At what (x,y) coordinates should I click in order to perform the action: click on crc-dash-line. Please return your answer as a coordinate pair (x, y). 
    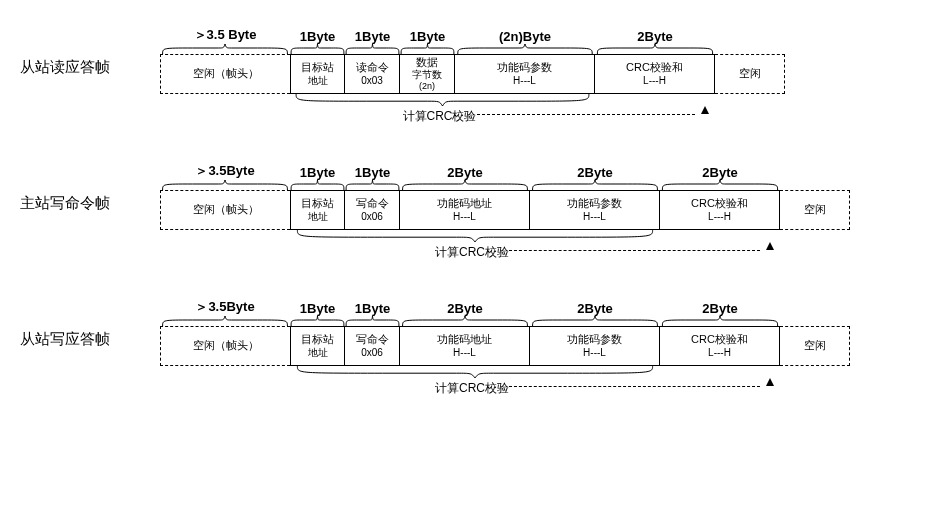
    Looking at the image, I should click on (634, 250).